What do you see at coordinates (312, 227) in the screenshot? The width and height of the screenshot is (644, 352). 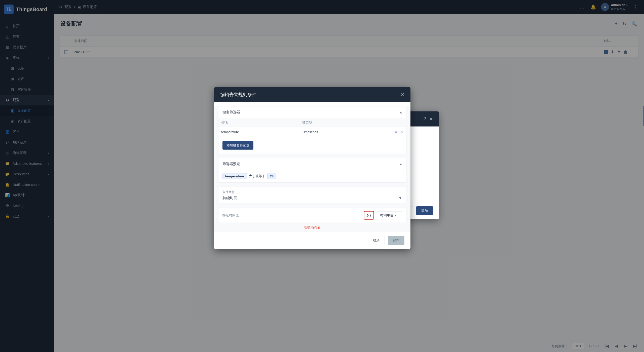 I see `dynamic-tooltip: 切换动态值` at bounding box center [312, 227].